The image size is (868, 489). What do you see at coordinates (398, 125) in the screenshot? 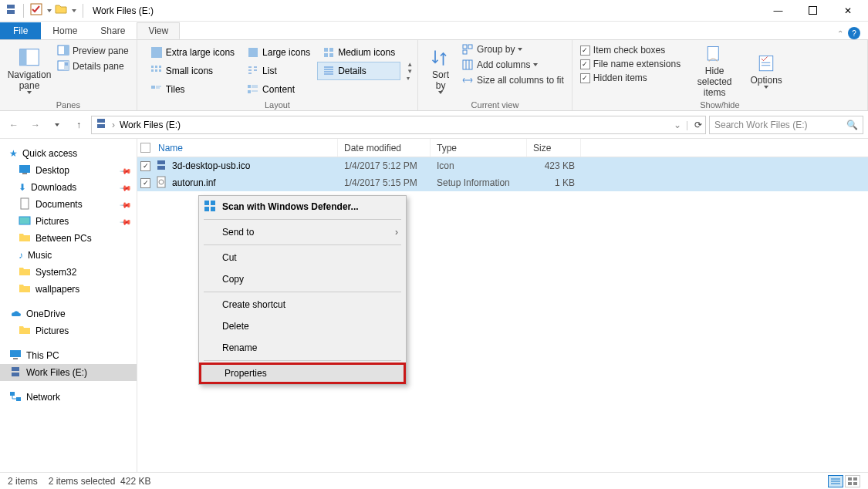
I see `address-field: › Work Files (E:) ⌄ | ⟳` at bounding box center [398, 125].